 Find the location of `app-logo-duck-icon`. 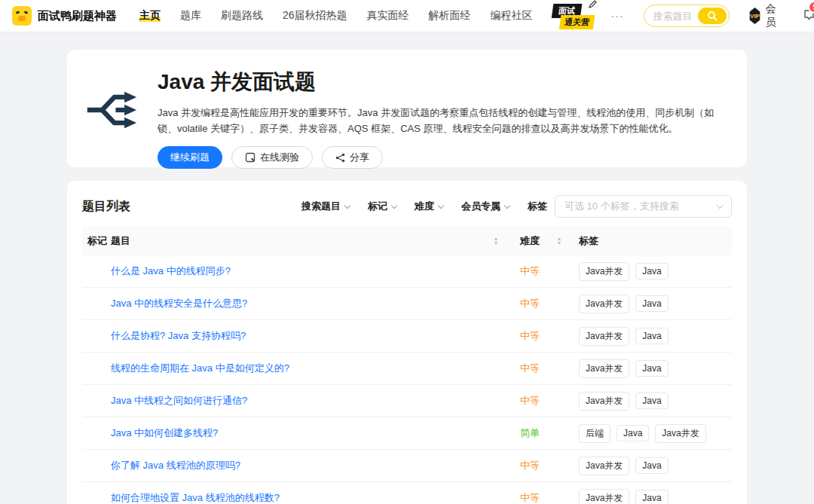

app-logo-duck-icon is located at coordinates (22, 16).